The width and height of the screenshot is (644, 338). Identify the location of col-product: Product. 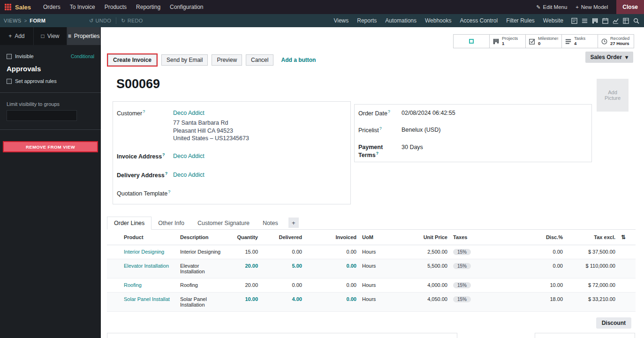
(142, 237).